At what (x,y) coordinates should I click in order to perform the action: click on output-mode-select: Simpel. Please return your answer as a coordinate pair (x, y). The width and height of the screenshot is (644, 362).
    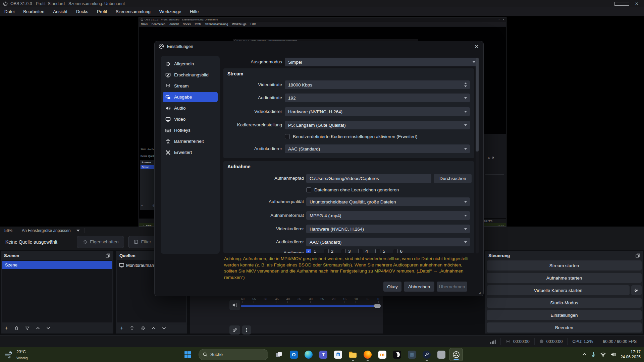
    Looking at the image, I should click on (382, 62).